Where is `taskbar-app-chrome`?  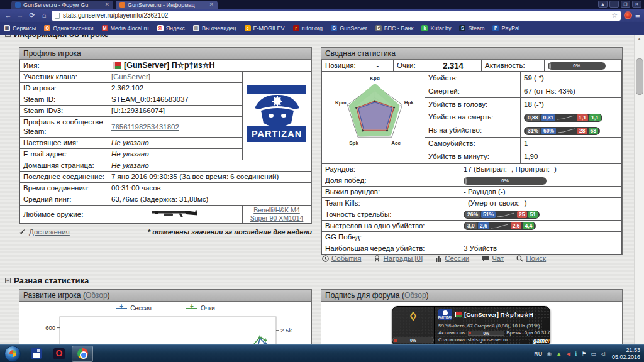
taskbar-app-chrome is located at coordinates (82, 354).